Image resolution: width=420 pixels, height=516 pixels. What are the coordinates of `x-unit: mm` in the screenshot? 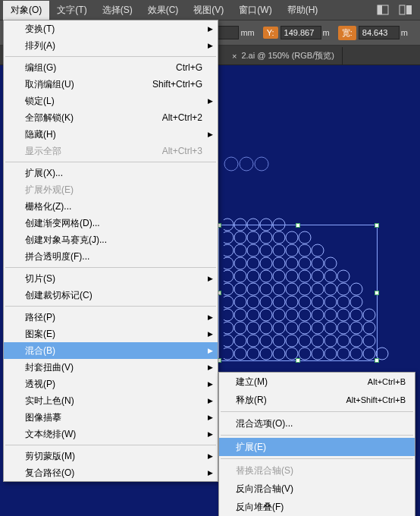 It's located at (247, 33).